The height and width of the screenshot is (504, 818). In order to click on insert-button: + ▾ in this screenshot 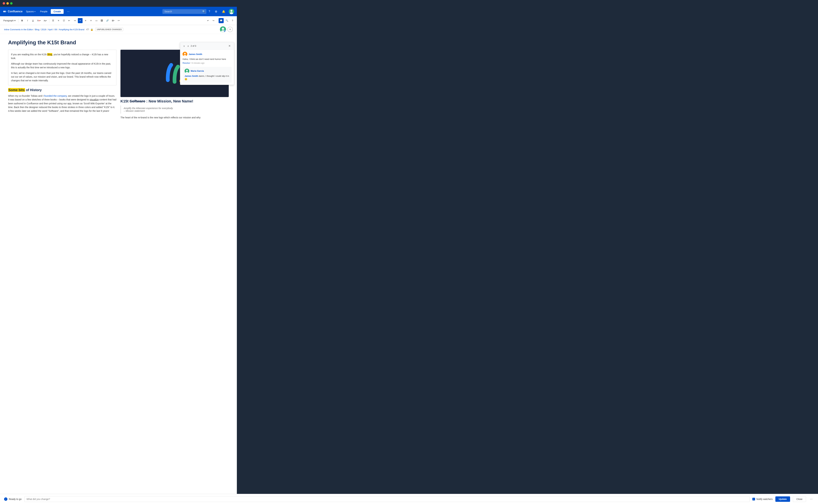, I will do `click(119, 21)`.